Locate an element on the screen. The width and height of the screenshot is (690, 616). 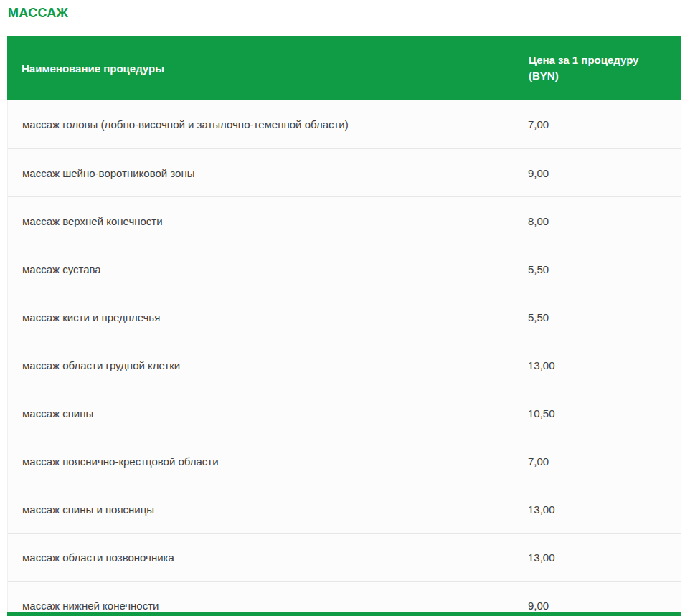
procedure-name: массаж спины и поясницы is located at coordinates (261, 509).